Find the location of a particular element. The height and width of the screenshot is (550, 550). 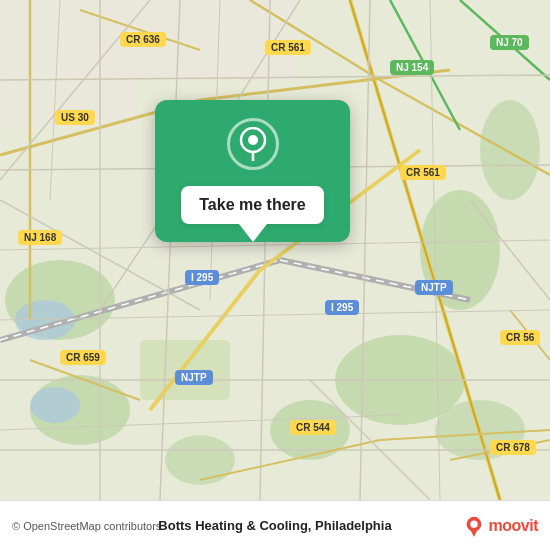

road-label-cr-544: CR 544 is located at coordinates (313, 428).